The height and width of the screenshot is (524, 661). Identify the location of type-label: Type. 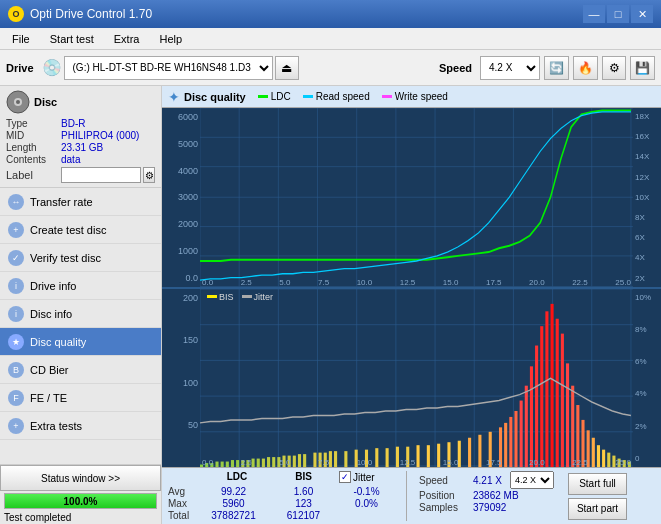
(34, 124).